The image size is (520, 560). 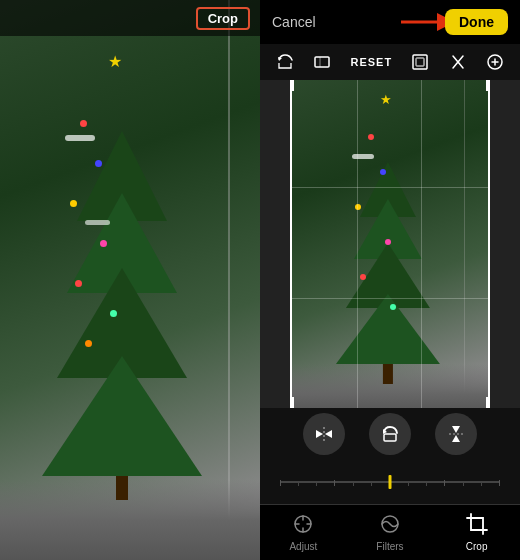 What do you see at coordinates (390, 434) in the screenshot?
I see `rotate-button` at bounding box center [390, 434].